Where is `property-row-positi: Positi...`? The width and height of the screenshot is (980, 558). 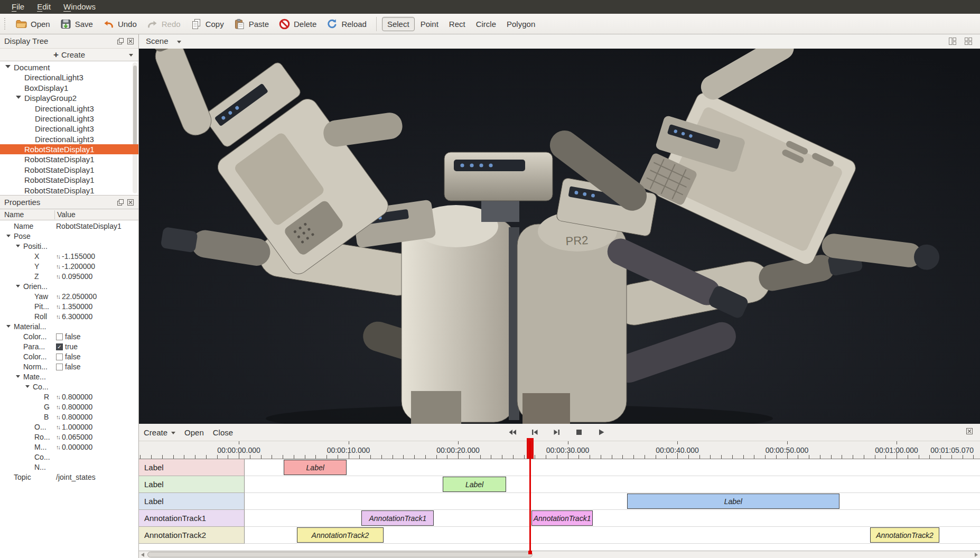
property-row-positi: Positi... is located at coordinates (69, 246).